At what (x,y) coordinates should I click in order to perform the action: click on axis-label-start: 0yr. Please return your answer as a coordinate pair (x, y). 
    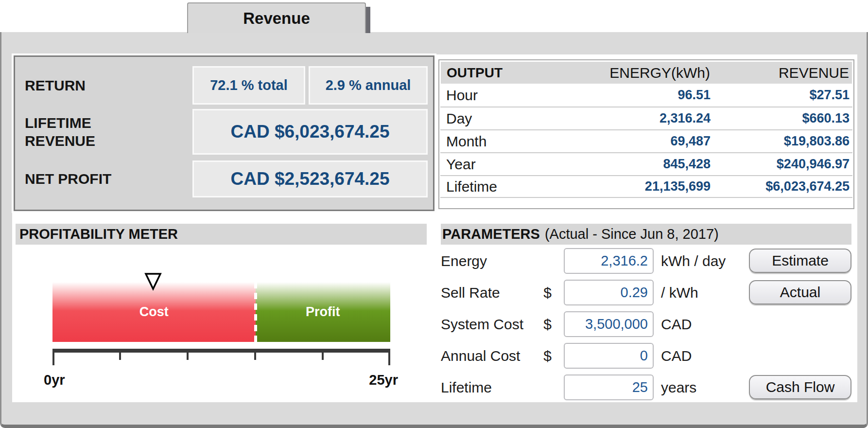
    Looking at the image, I should click on (54, 380).